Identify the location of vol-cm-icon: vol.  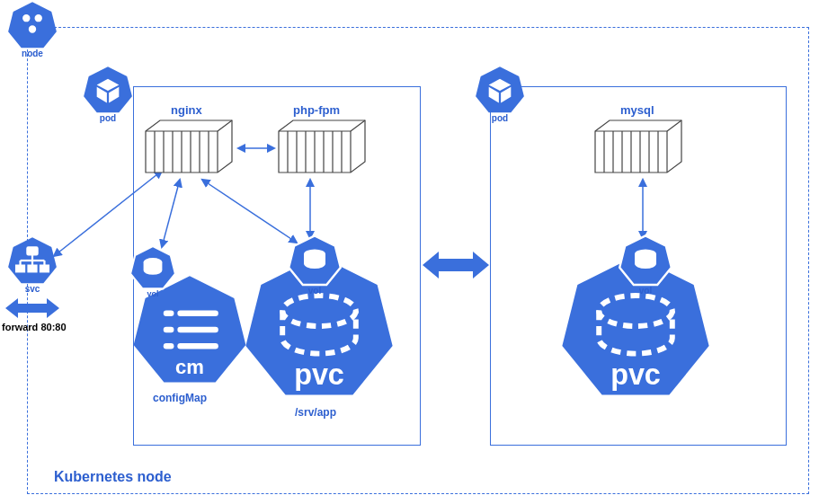
(153, 268).